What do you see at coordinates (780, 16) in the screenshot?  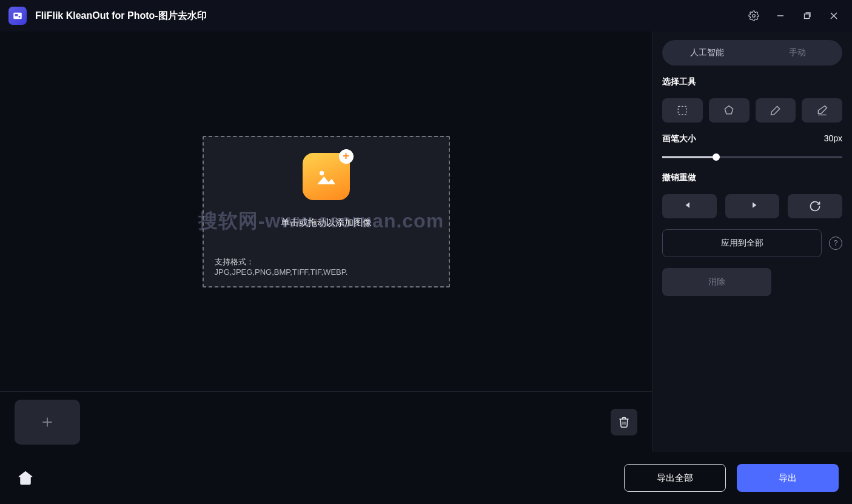 I see `minimize-icon` at bounding box center [780, 16].